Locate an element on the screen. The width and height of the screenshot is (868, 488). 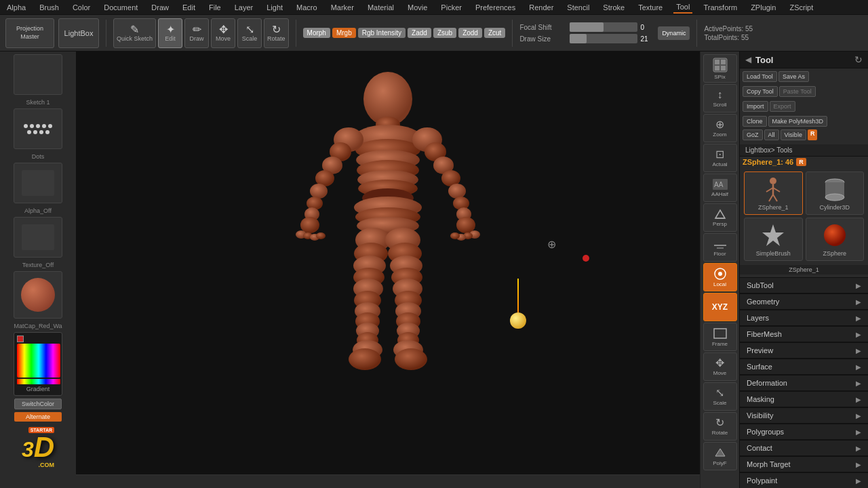
all-button: All is located at coordinates (772, 135).